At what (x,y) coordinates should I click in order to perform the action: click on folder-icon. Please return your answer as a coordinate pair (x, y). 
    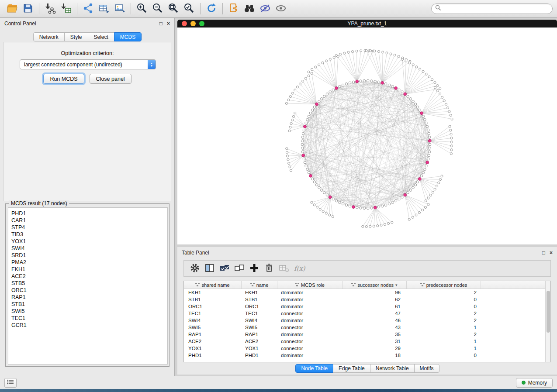
    Looking at the image, I should click on (12, 9).